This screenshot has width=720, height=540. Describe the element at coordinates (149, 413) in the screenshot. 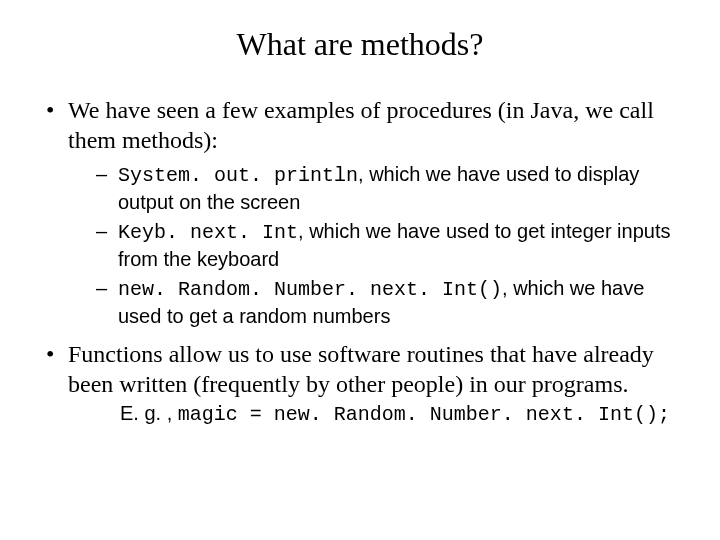

I see `example-prefix: E. g. ,` at that location.